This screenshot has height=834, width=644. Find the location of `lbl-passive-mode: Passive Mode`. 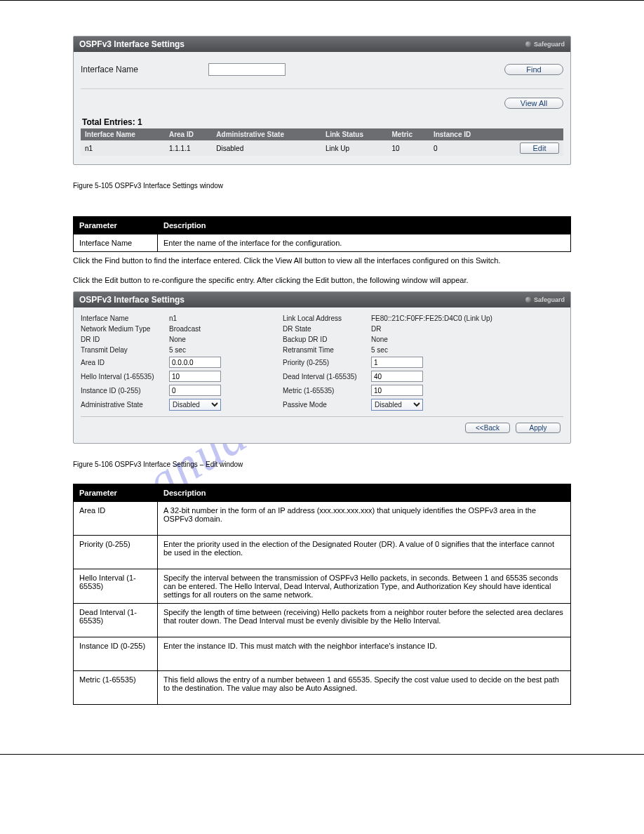

lbl-passive-mode: Passive Mode is located at coordinates (325, 404).